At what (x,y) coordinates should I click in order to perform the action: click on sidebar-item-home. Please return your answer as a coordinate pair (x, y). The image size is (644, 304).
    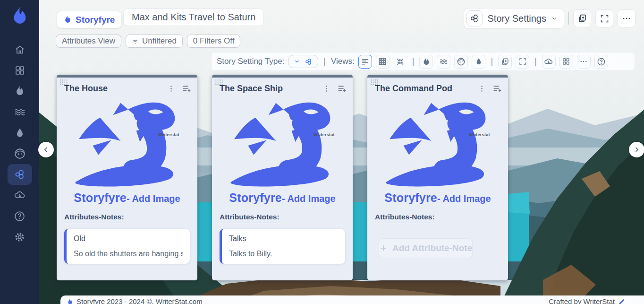
    Looking at the image, I should click on (20, 50).